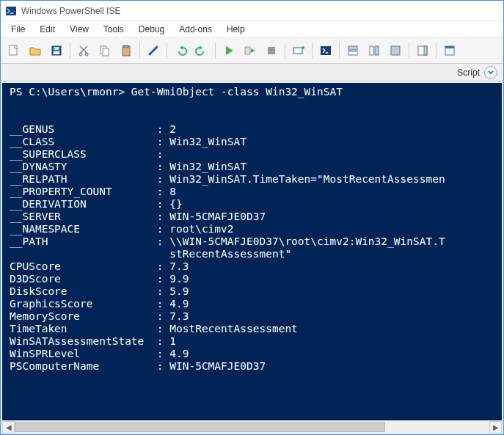 Image resolution: width=504 pixels, height=435 pixels. I want to click on menu-help: Help, so click(236, 29).